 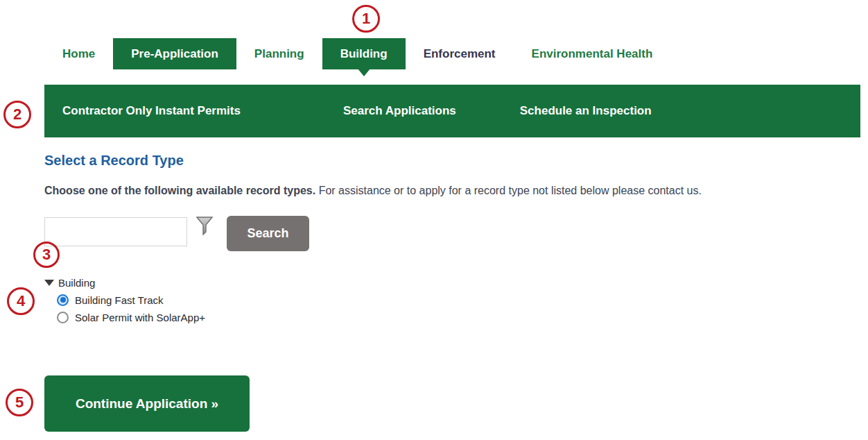 What do you see at coordinates (443, 191) in the screenshot?
I see `intro-text: Choose one of the following available re…` at bounding box center [443, 191].